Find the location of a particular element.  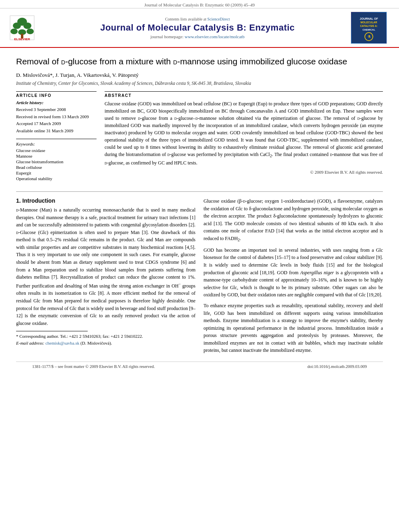

article-info-column: Article Info Article history: Received 3… is located at coordinates (56, 138).